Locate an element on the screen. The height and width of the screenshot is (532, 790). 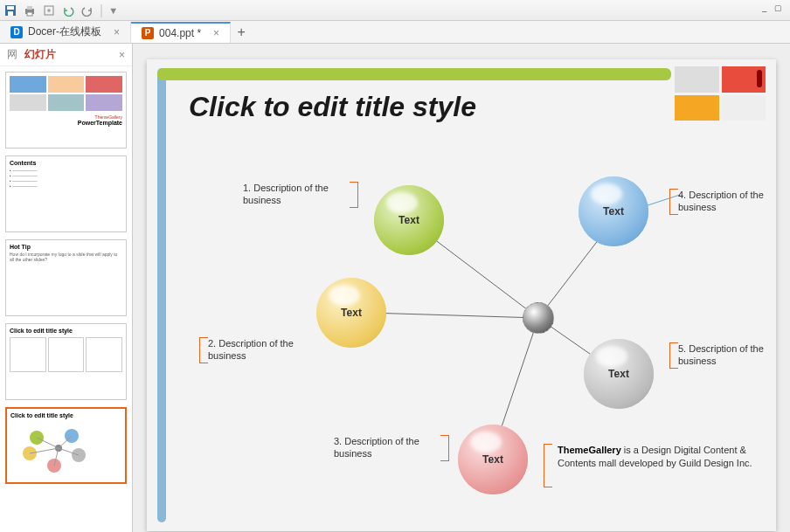
footer-text: ThemeGallery is a Design Digital Content… is located at coordinates (658, 458).